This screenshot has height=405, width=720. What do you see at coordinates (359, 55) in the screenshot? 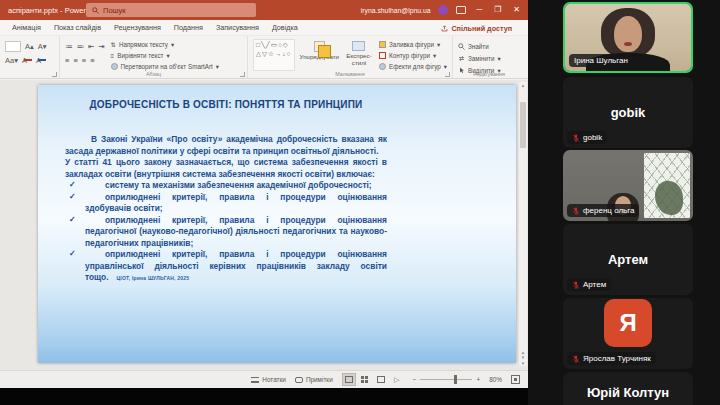
I see `quick-styles-button: Експрес-стилі` at bounding box center [359, 55].